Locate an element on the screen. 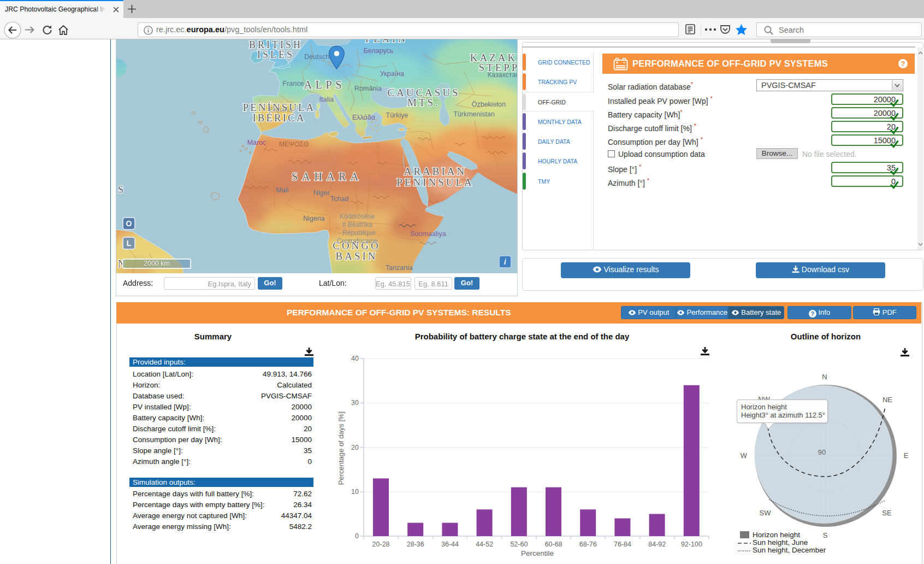 Image resolution: width=924 pixels, height=564 pixels. svg-text: Казахстан is located at coordinates (502, 75).